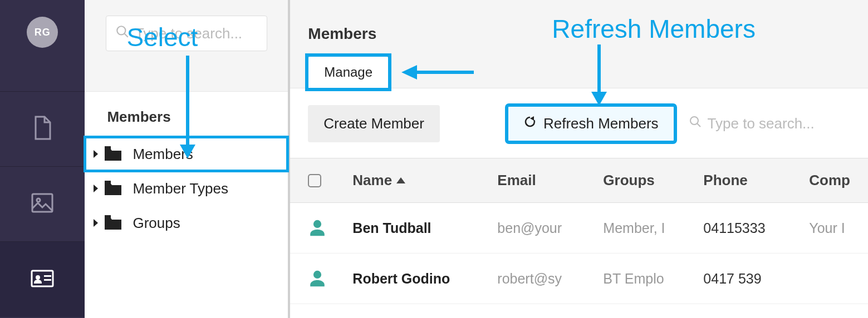 Image resolution: width=868 pixels, height=318 pixels. I want to click on table-header-row: Name Email Groups Phone Comp, so click(579, 181).